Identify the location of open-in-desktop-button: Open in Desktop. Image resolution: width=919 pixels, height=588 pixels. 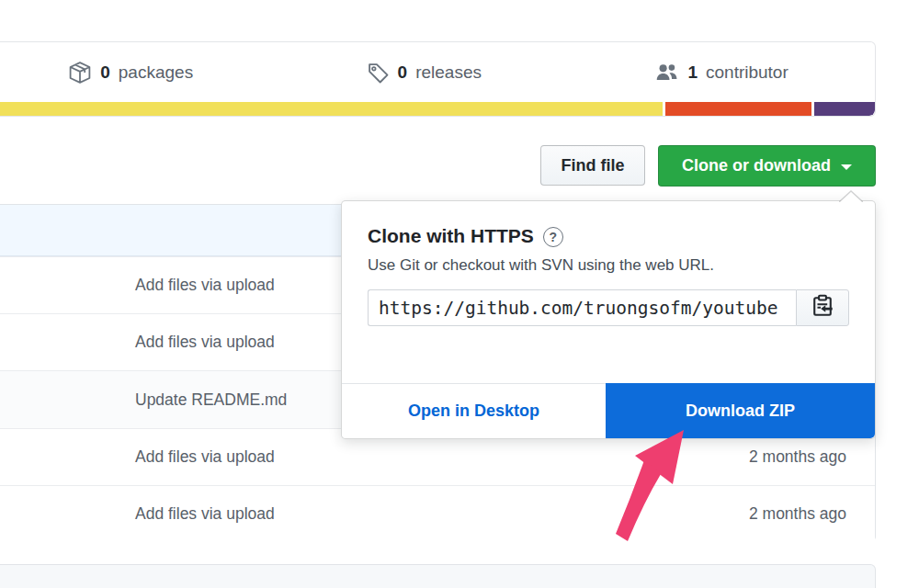
(474, 411).